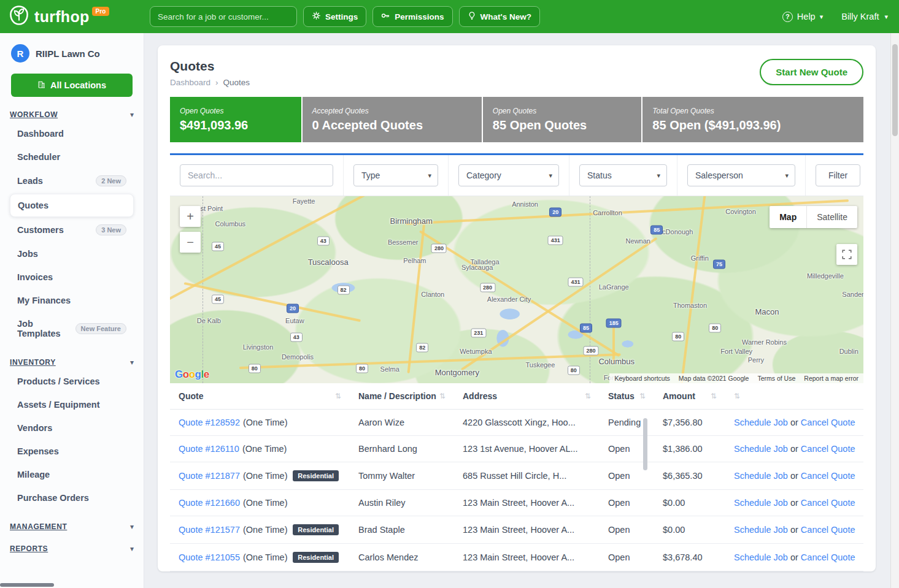 This screenshot has width=899, height=588. What do you see at coordinates (517, 423) in the screenshot?
I see `table-row: Quote #128592(One Time) Aaron Wize 4220 …` at bounding box center [517, 423].